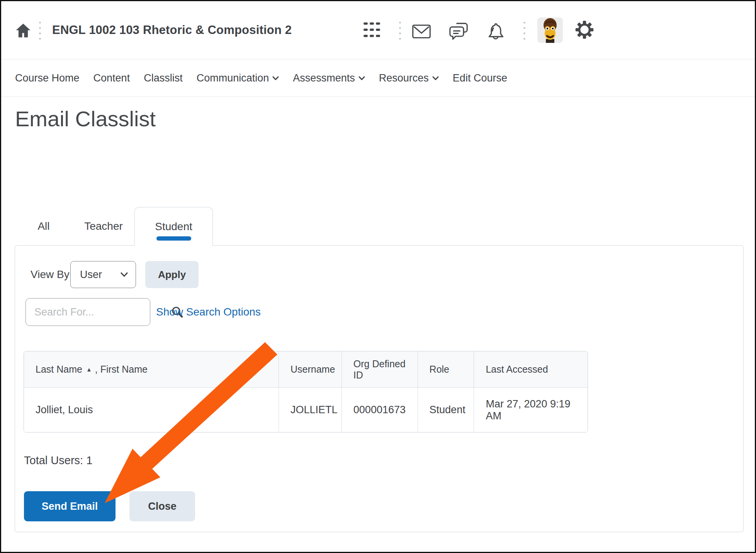  I want to click on notifications-bell-icon, so click(496, 31).